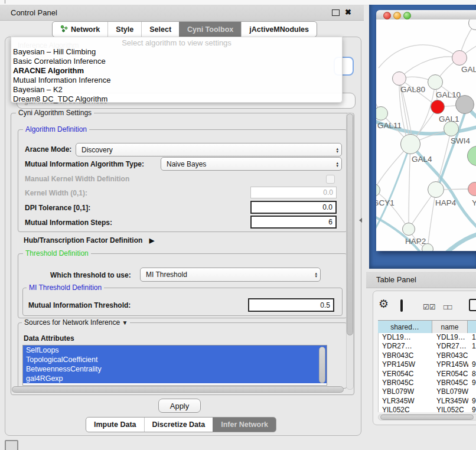  What do you see at coordinates (350, 224) in the screenshot?
I see `settings-vertical-scrollbar-thumb` at bounding box center [350, 224].